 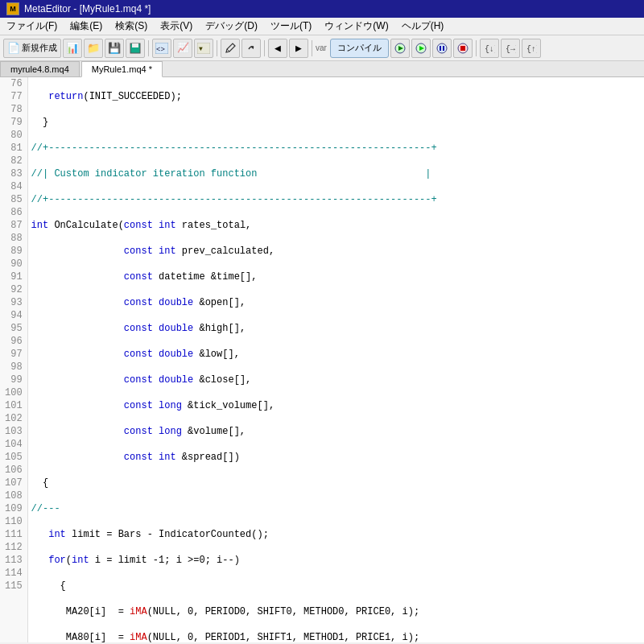 What do you see at coordinates (336, 483) in the screenshot?
I see `code-91: {` at bounding box center [336, 483].